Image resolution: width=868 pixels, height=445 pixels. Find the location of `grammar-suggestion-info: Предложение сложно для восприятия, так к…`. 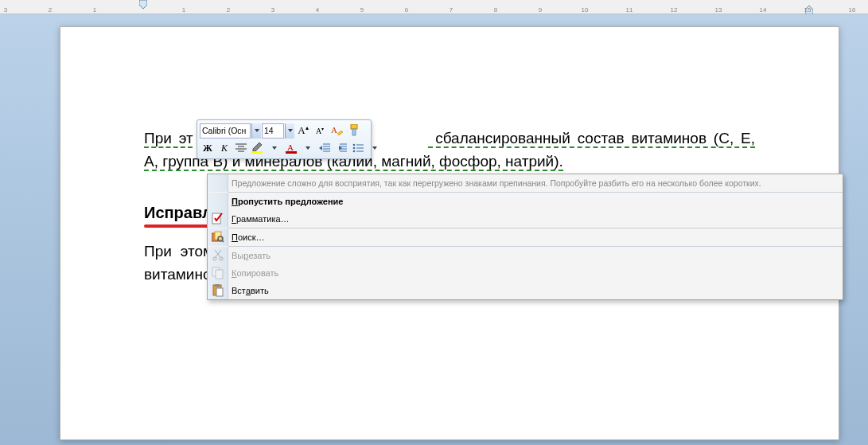

grammar-suggestion-info: Предложение сложно для восприятия, так к… is located at coordinates (525, 183).